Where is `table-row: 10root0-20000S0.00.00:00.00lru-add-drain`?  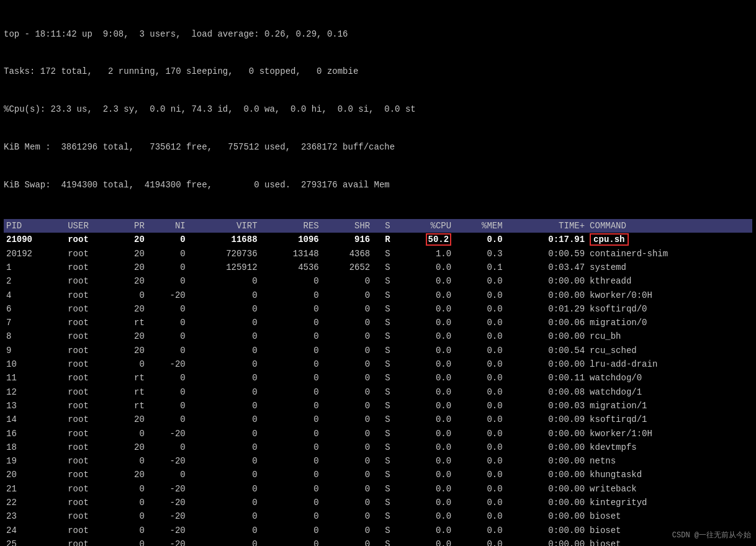 table-row: 10root0-20000S0.00.00:00.00lru-add-drain is located at coordinates (378, 364).